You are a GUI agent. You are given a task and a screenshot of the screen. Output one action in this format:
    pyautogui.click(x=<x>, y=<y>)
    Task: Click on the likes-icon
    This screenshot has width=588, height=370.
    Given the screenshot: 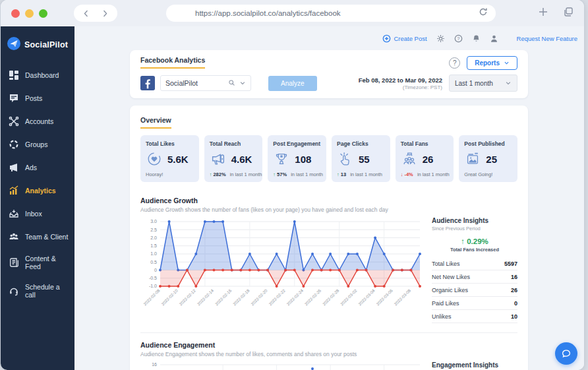 What is the action you would take?
    pyautogui.click(x=154, y=159)
    